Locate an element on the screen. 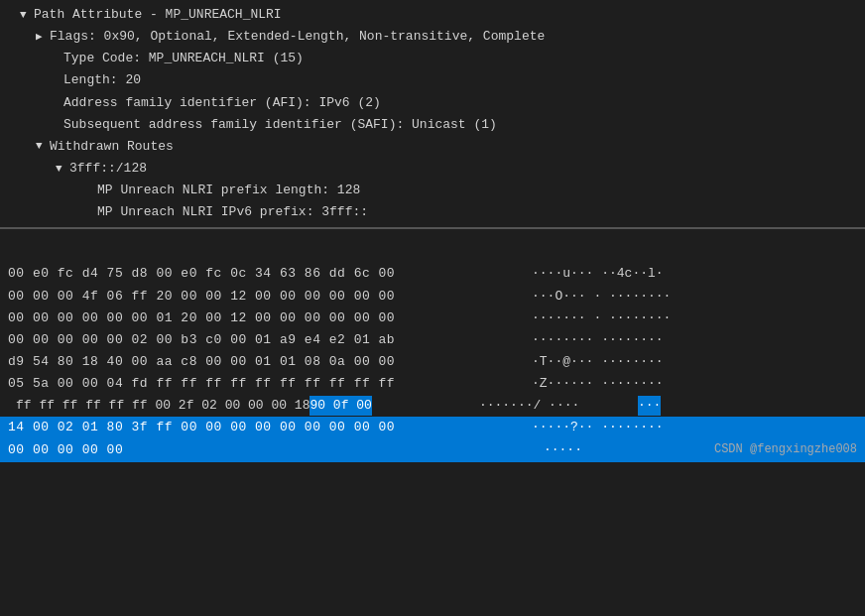  hex-bytes-hl: 90 0f 00 is located at coordinates (340, 406).